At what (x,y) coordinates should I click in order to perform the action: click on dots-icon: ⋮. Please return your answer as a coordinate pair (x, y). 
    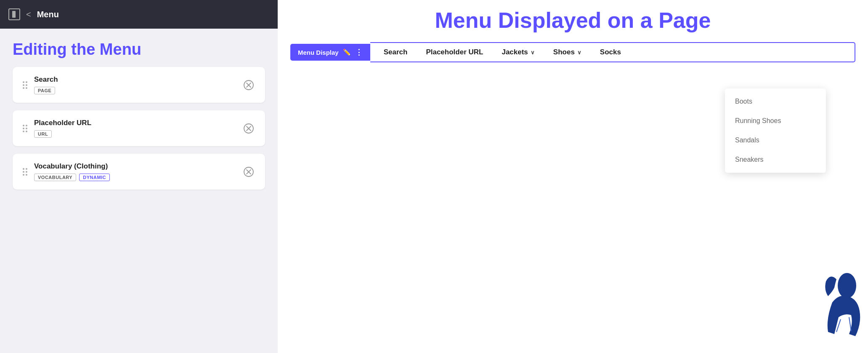
    Looking at the image, I should click on (359, 52).